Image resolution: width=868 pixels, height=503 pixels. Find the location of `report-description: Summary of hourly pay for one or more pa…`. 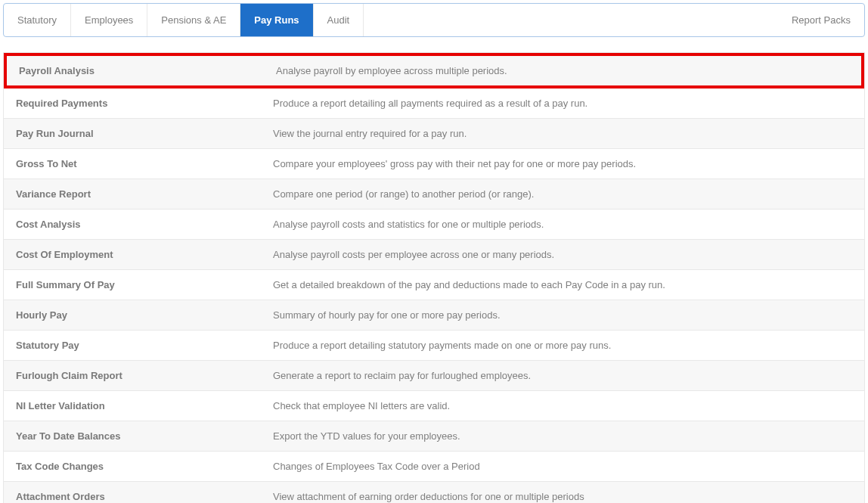

report-description: Summary of hourly pay for one or more pa… is located at coordinates (563, 315).